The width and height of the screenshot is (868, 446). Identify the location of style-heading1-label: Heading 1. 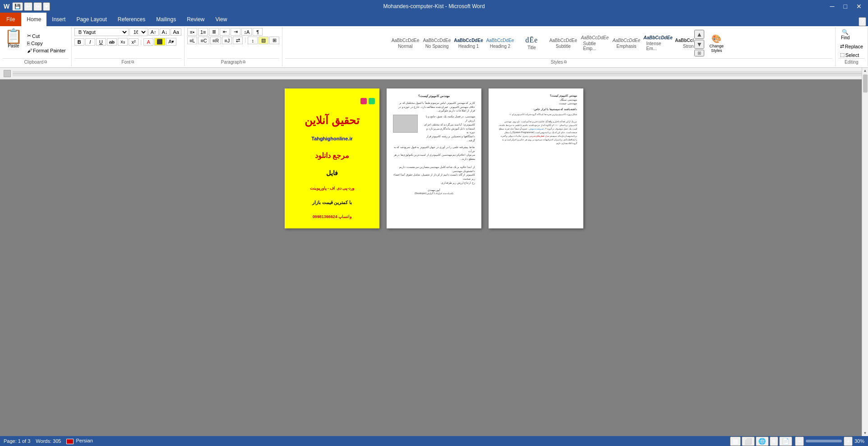
(469, 46).